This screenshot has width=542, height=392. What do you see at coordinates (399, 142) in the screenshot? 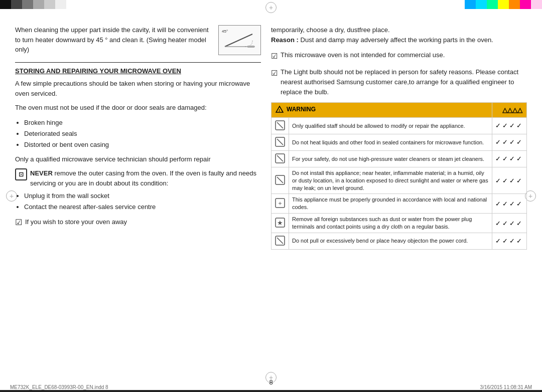
I see `warning-table-row: Do not heat liquids and other food in se…` at bounding box center [399, 142].